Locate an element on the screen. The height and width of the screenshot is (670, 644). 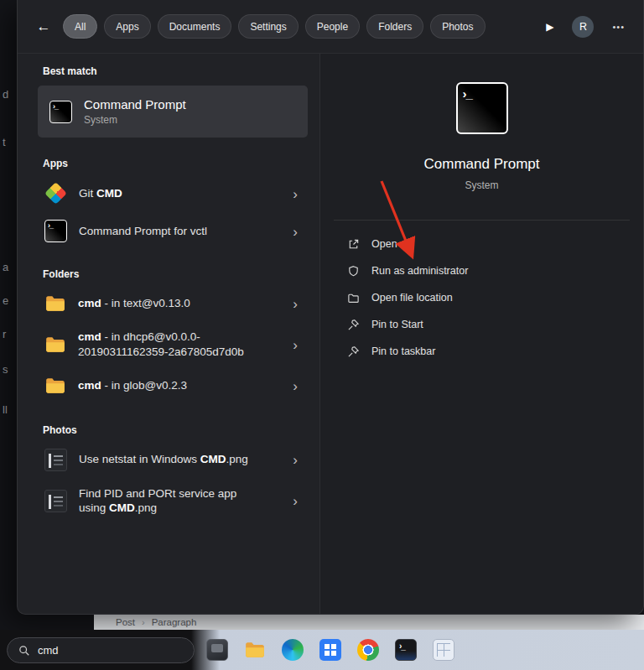
background-text-fragment: ll is located at coordinates (5, 409).